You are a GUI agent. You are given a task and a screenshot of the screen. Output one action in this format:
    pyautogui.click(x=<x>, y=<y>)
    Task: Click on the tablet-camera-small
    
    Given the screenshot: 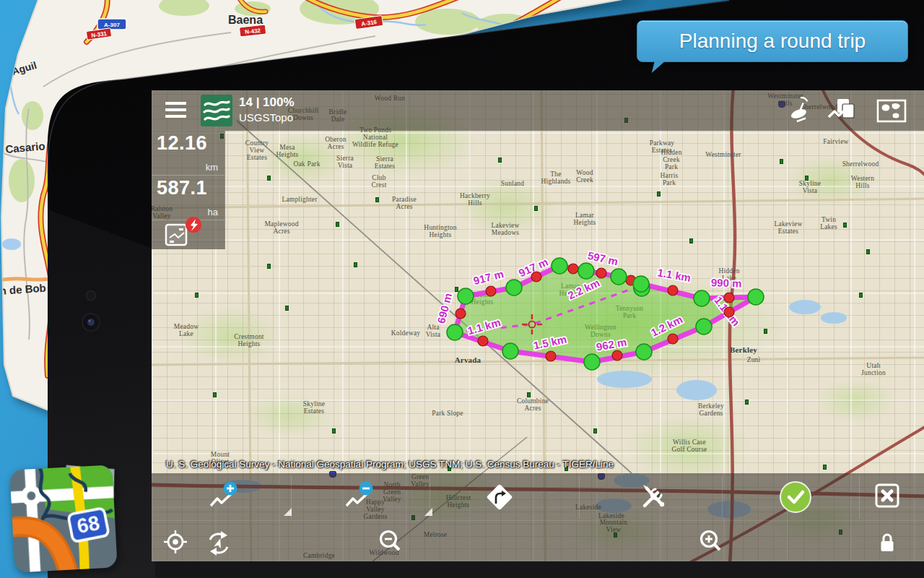 What is the action you would take?
    pyautogui.click(x=91, y=296)
    